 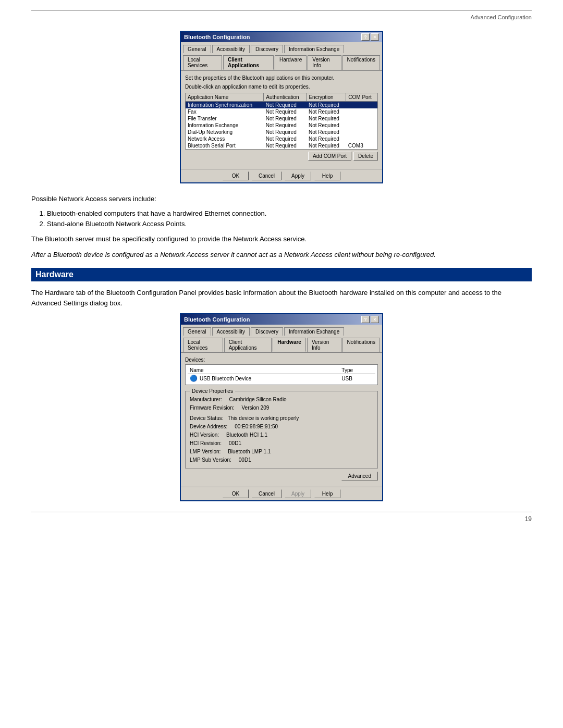 What do you see at coordinates (365, 319) in the screenshot?
I see `dialog2-help-btn: ?` at bounding box center [365, 319].